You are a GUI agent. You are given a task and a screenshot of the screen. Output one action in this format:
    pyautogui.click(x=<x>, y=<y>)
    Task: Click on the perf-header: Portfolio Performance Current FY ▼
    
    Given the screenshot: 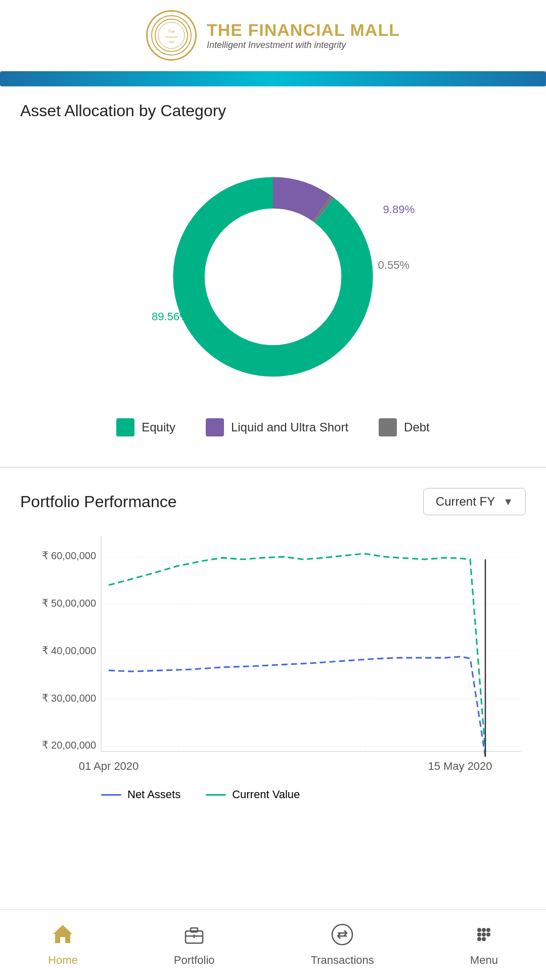 What is the action you would take?
    pyautogui.click(x=273, y=502)
    